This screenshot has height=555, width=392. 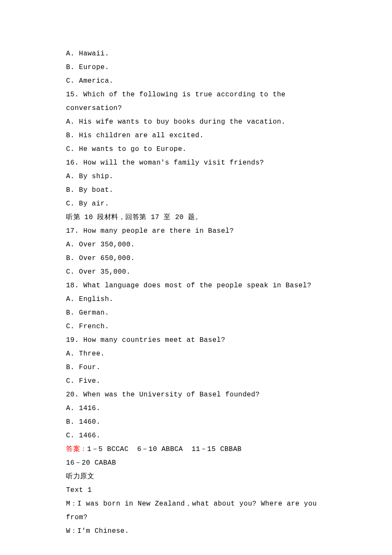 What do you see at coordinates (197, 67) in the screenshot?
I see `option-text: B. Europe.` at bounding box center [197, 67].